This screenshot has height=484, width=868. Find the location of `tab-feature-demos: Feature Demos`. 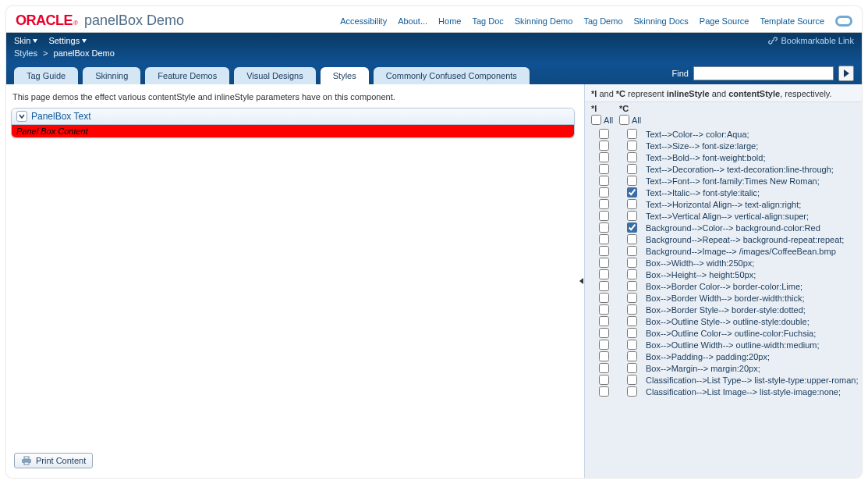

tab-feature-demos: Feature Demos is located at coordinates (187, 76).